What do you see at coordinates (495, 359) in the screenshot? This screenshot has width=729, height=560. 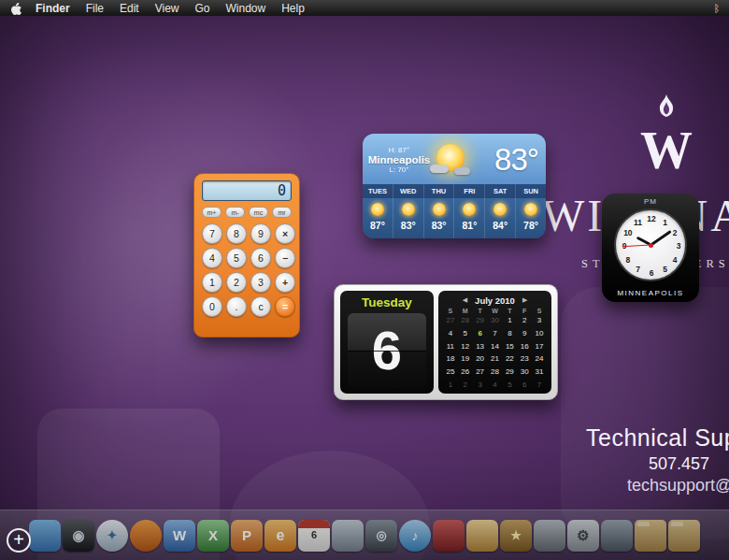 I see `calendar-date-21: 21` at bounding box center [495, 359].